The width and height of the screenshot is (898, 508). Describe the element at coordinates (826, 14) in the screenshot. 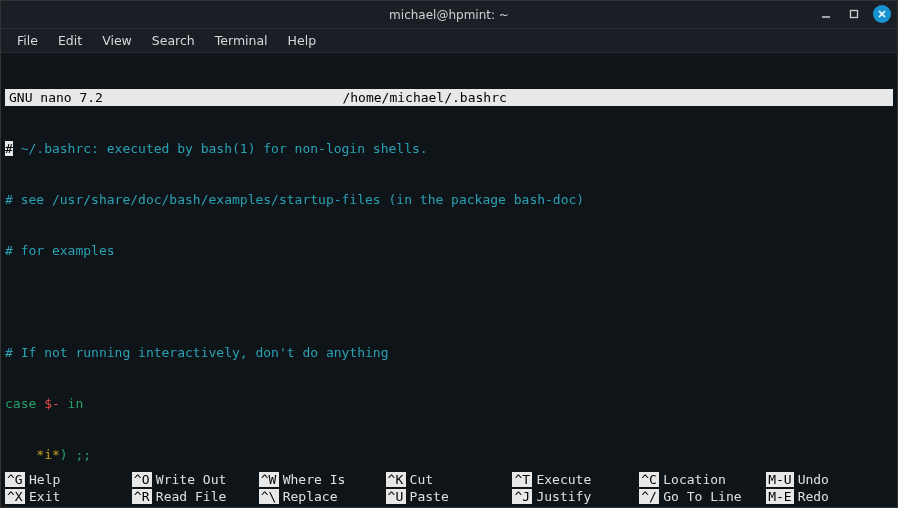

I see `minimize-button` at that location.